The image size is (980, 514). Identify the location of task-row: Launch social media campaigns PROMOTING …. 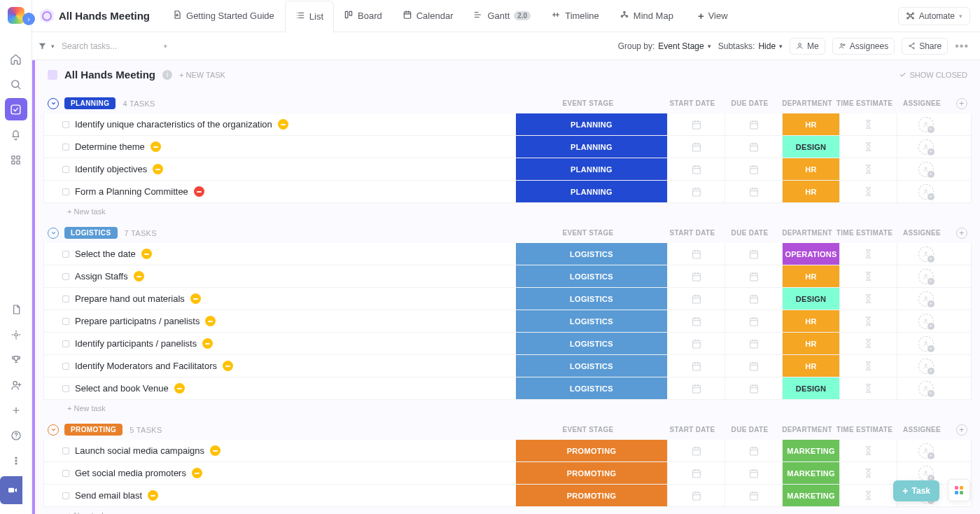
(507, 451).